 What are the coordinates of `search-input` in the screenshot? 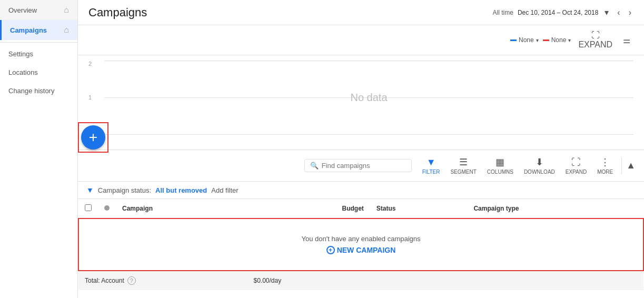 It's located at (364, 165).